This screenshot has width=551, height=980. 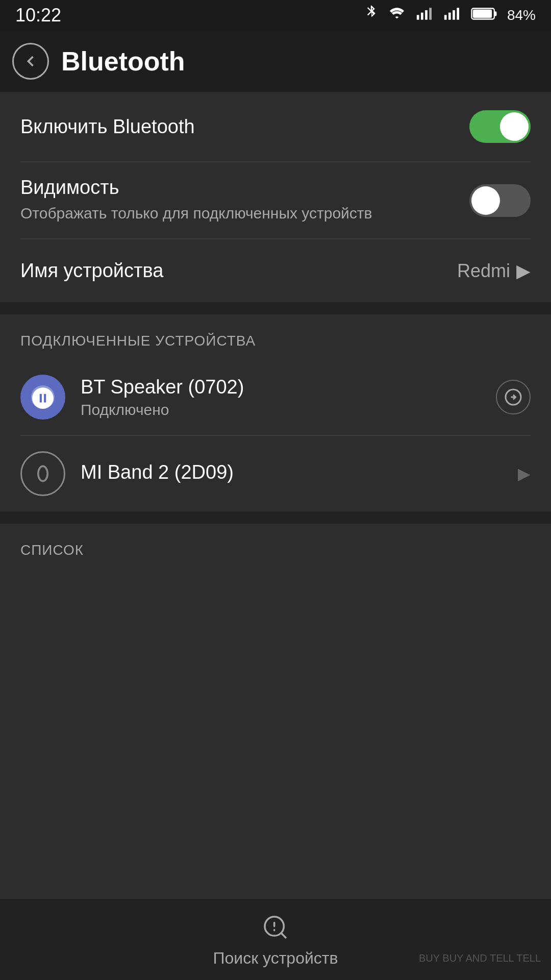 I want to click on speaker-icon-circle, so click(x=43, y=397).